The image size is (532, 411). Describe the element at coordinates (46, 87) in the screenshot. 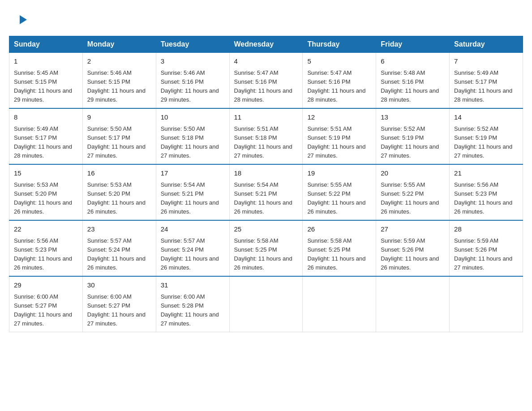

I see `day-info: Sunrise: 5:45 AMSunset: 5:15 PMDaylight:…` at that location.